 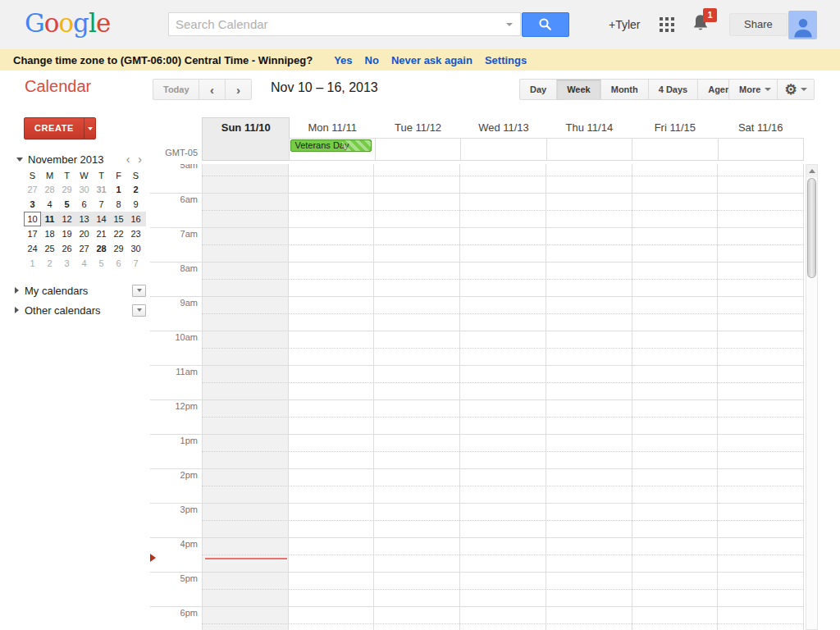 I want to click on mini-calendar-date-cell: 8, so click(x=118, y=204).